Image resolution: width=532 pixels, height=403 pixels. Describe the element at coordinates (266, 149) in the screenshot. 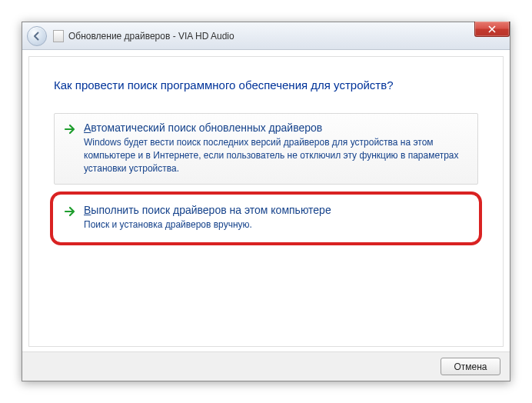

I see `option-auto-search: Автоматический поиск обновленных драйвер…` at that location.